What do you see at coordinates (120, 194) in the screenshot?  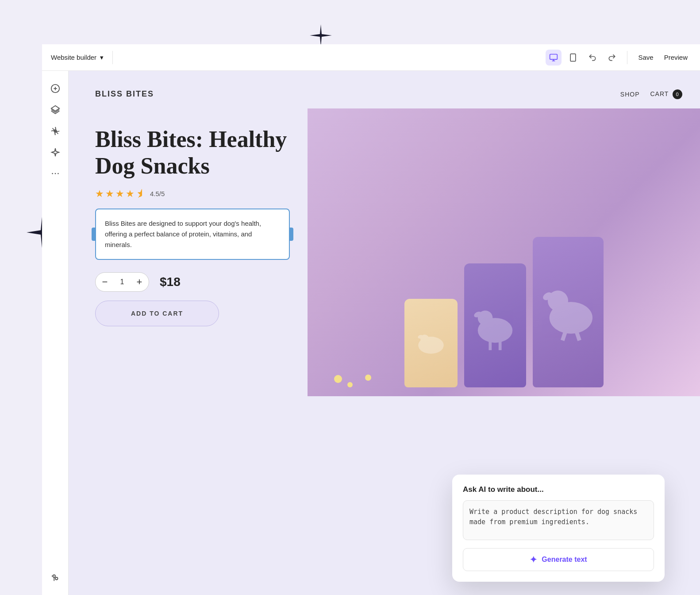 I see `stars: ★ ★ ★ ★ ⯨` at bounding box center [120, 194].